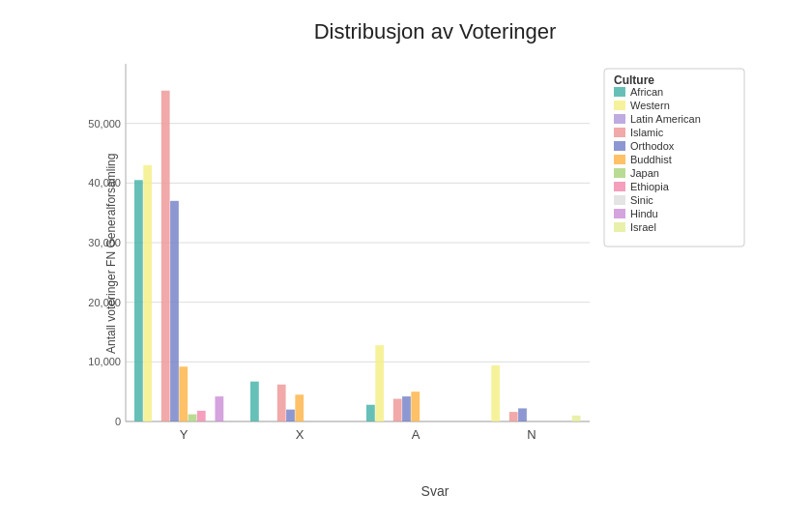 This screenshot has width=812, height=522. I want to click on svg-text: Israel, so click(644, 227).